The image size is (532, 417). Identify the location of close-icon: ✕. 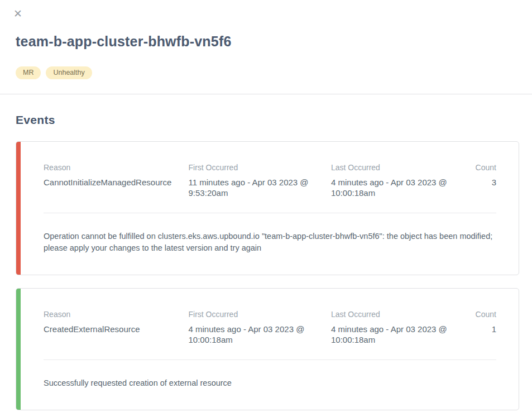
(18, 13).